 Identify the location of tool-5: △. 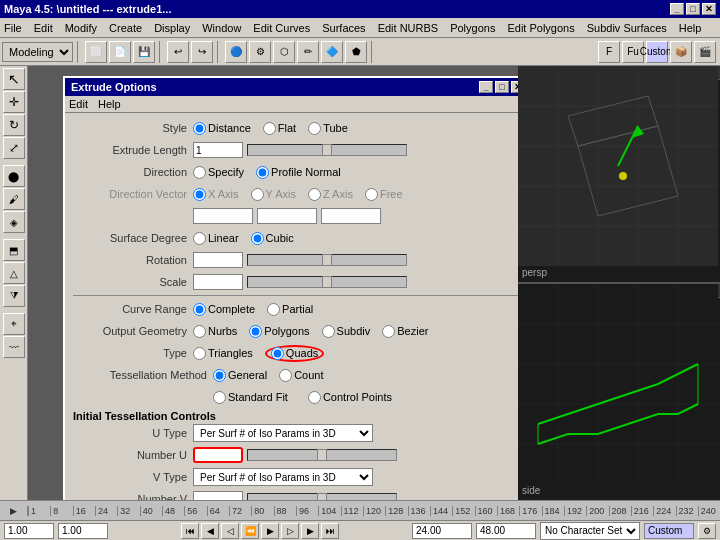
(14, 273).